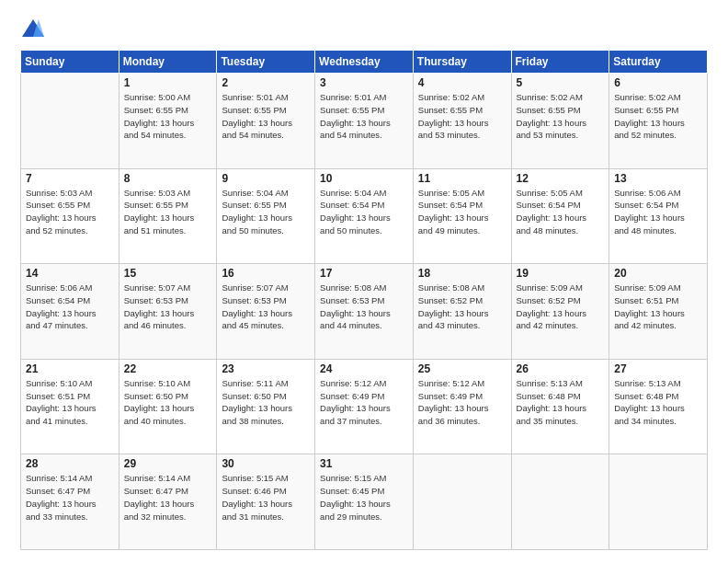  I want to click on day-number: 16, so click(266, 273).